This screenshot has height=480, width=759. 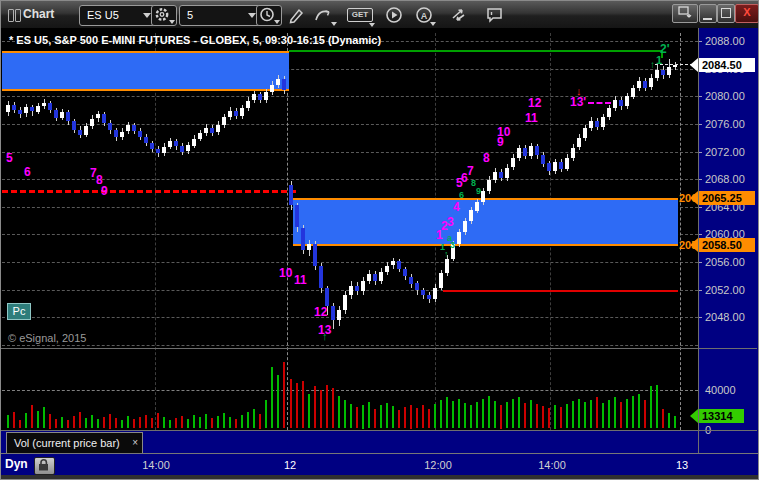 What do you see at coordinates (67, 443) in the screenshot?
I see `tab-label: Vol (current price bar)` at bounding box center [67, 443].